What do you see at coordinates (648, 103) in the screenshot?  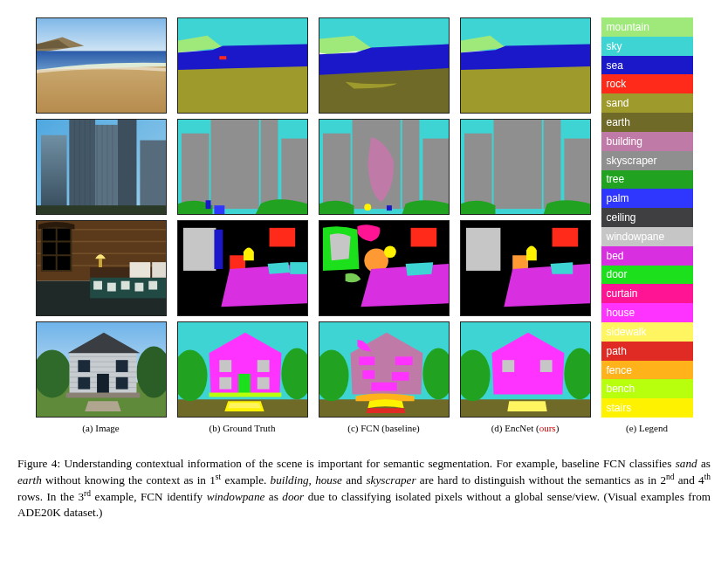 I see `legend-sand: sand` at bounding box center [648, 103].